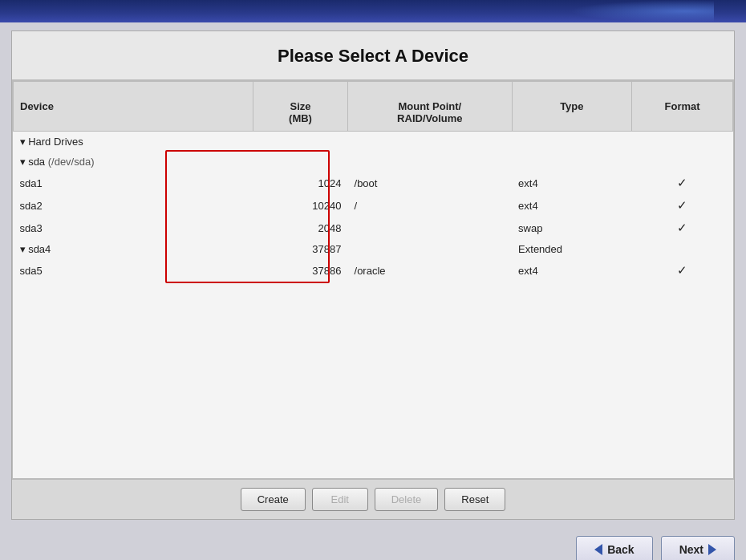  I want to click on sda2-type: ext4, so click(572, 205).